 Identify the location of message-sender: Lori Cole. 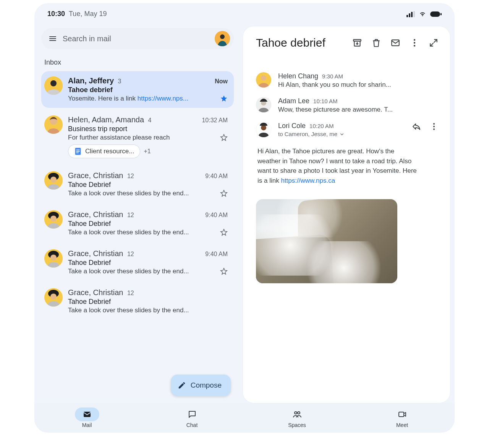
(292, 126).